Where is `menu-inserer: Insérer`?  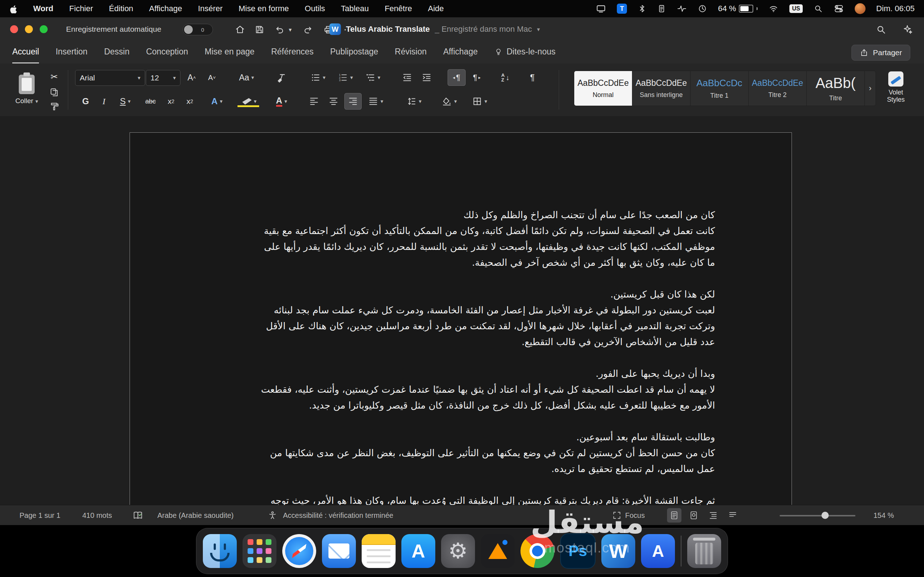 menu-inserer: Insérer is located at coordinates (210, 8).